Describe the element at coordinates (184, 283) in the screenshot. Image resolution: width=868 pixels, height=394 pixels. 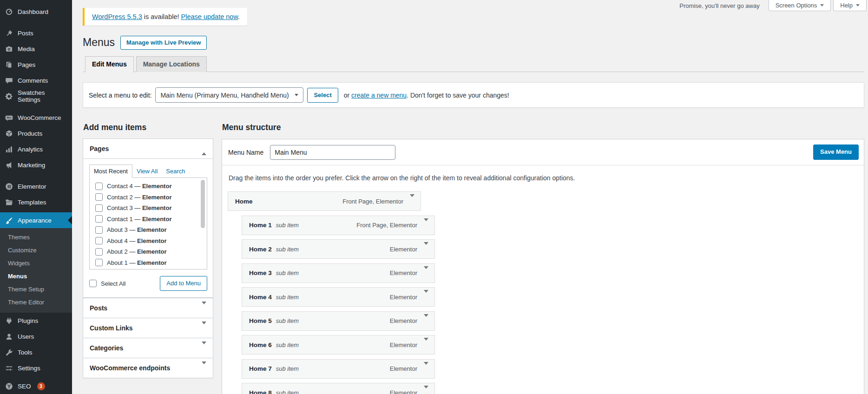
I see `add-to-menu-button: Add to Menu` at that location.